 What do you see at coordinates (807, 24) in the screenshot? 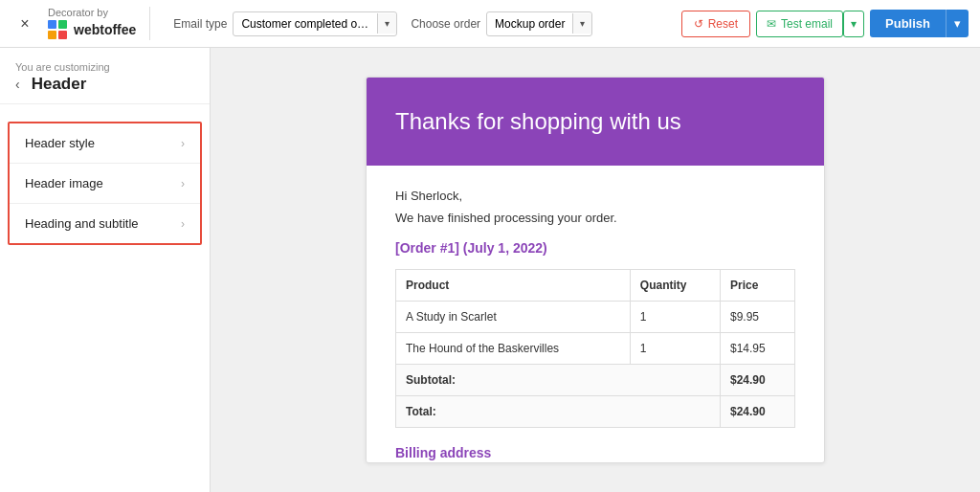
I see `test-email-label: Test email` at bounding box center [807, 24].